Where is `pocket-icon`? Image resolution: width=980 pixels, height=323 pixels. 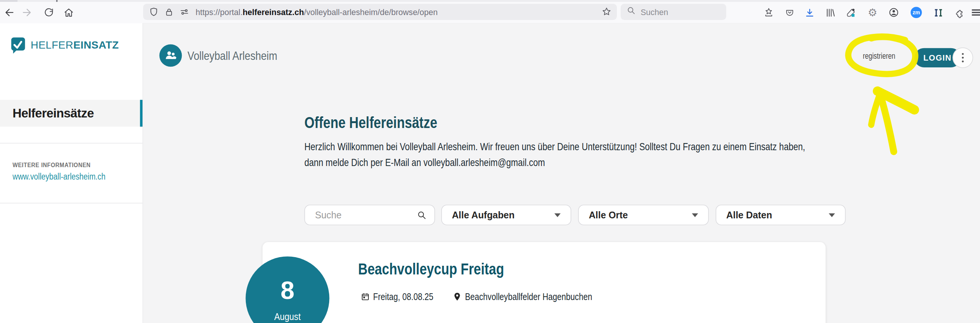 pocket-icon is located at coordinates (789, 13).